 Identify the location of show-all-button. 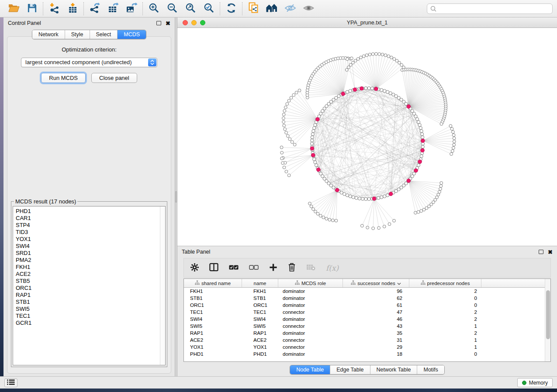
(308, 9).